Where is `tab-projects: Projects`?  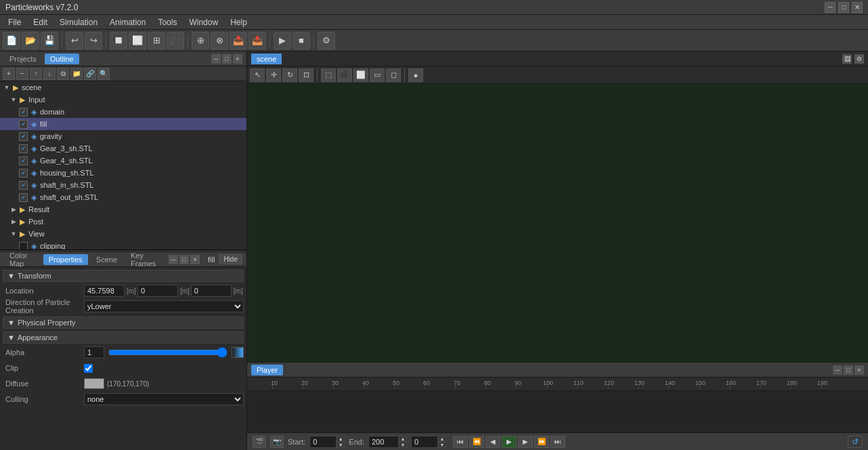
tab-projects: Projects is located at coordinates (23, 59).